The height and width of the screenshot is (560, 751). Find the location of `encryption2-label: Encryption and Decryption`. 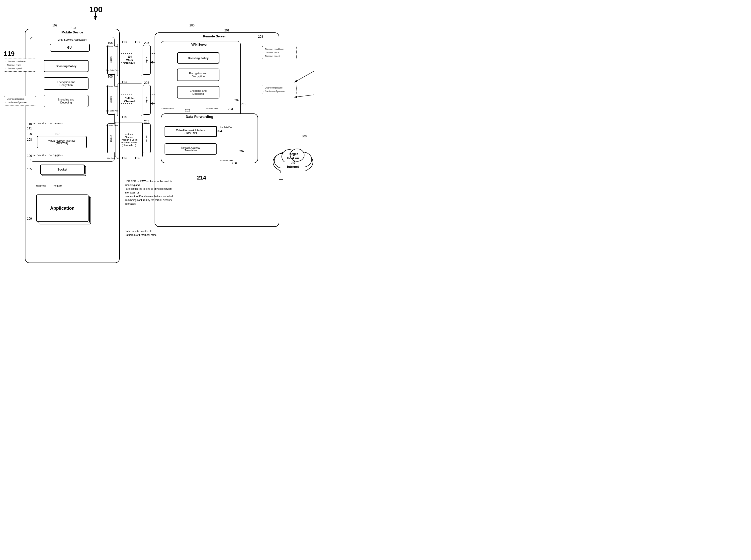

encryption2-label: Encryption and Decryption is located at coordinates (198, 75).